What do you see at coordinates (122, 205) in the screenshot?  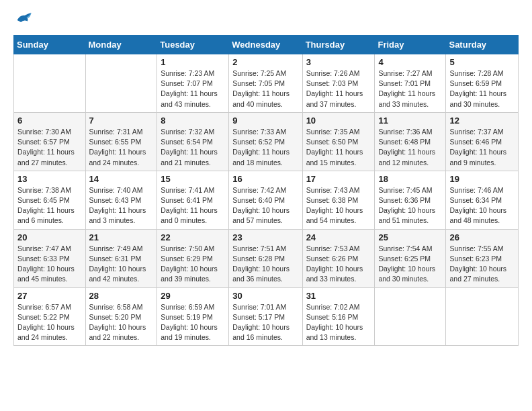 I see `day-info: Sunrise: 7:40 AM Sunset: 6:43 PM Dayligh…` at bounding box center [122, 205].